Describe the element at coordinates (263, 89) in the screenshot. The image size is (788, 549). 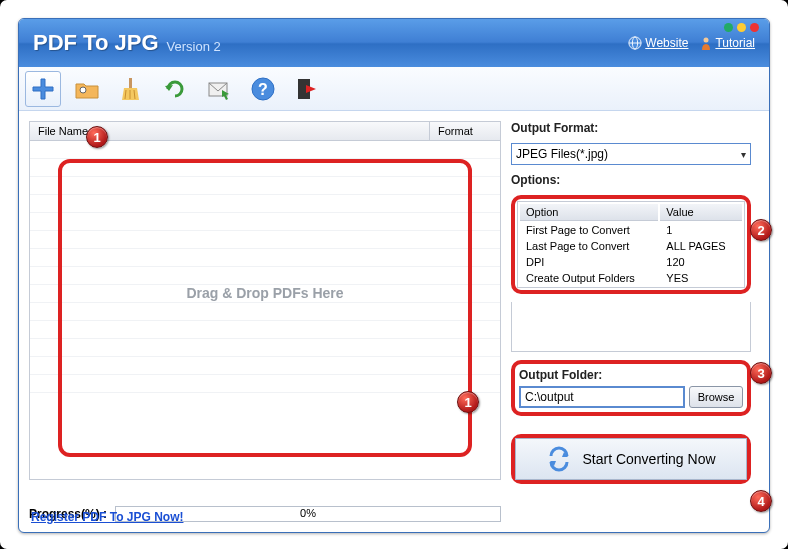
I see `help-button: ?` at that location.